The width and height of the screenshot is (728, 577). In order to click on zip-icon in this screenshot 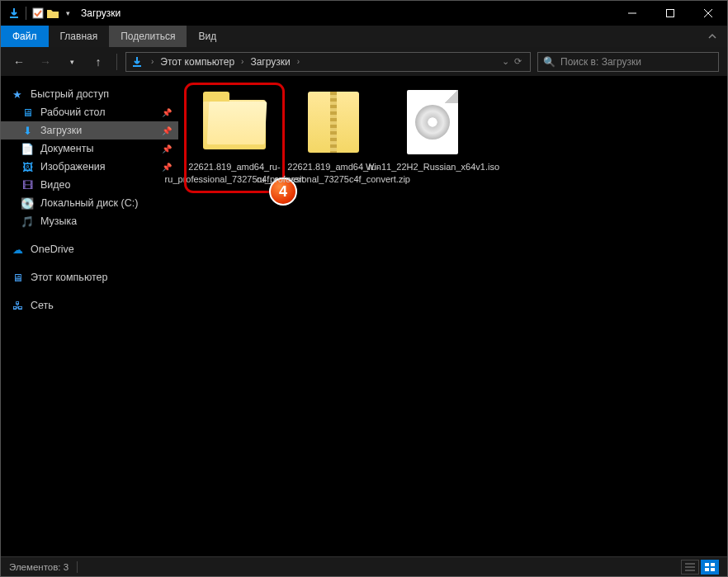, I will do `click(333, 122)`.